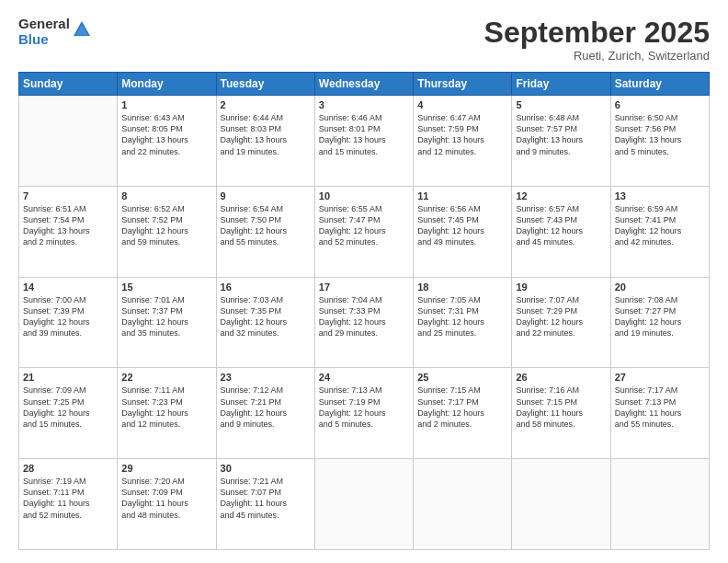 The image size is (728, 563). Describe the element at coordinates (265, 504) in the screenshot. I see `calendar-cell: 30Sunrise: 7:21 AM Sunset: 7:07 PM Dayli…` at that location.